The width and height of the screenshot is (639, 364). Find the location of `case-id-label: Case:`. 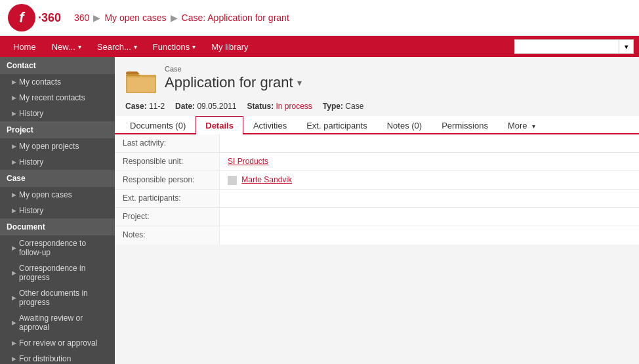

case-id-label: Case: is located at coordinates (136, 106).